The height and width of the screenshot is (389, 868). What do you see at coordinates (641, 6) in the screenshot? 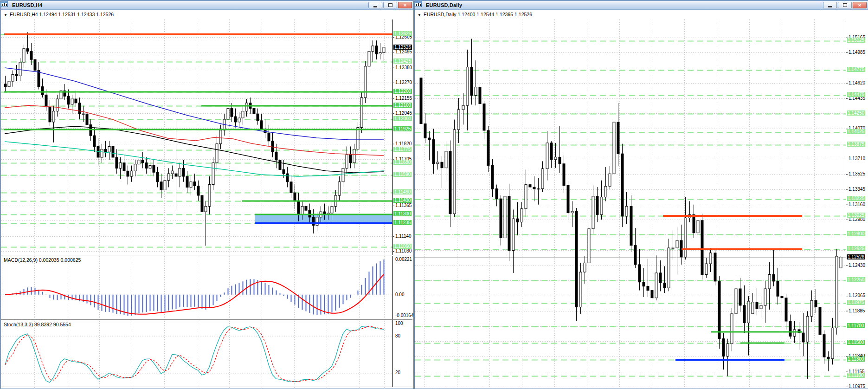
I see `window-titlebar: EURUSD,Daily ×` at bounding box center [641, 6].